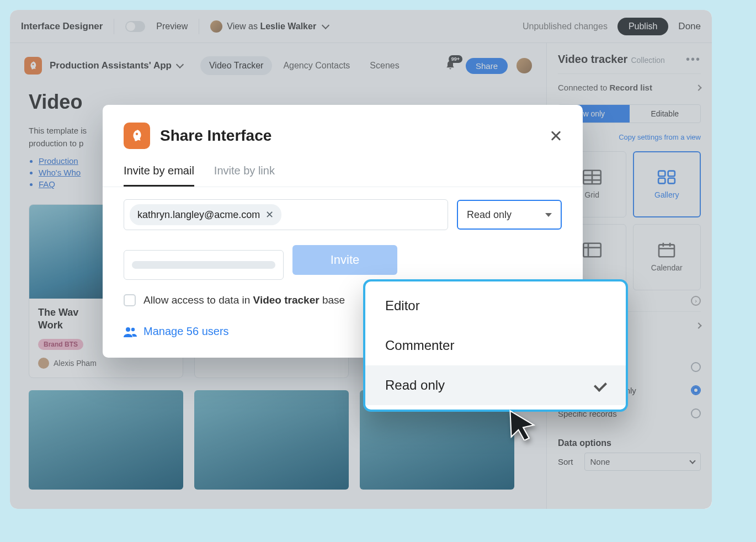 Image resolution: width=756 pixels, height=542 pixels. I want to click on inspector-subtitle: Collection, so click(648, 60).